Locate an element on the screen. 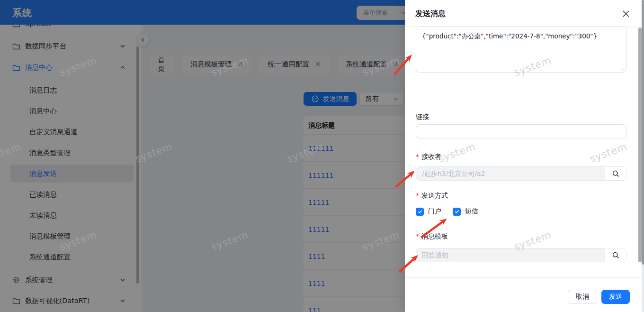  send-mode-label: 发送方式 is located at coordinates (432, 196).